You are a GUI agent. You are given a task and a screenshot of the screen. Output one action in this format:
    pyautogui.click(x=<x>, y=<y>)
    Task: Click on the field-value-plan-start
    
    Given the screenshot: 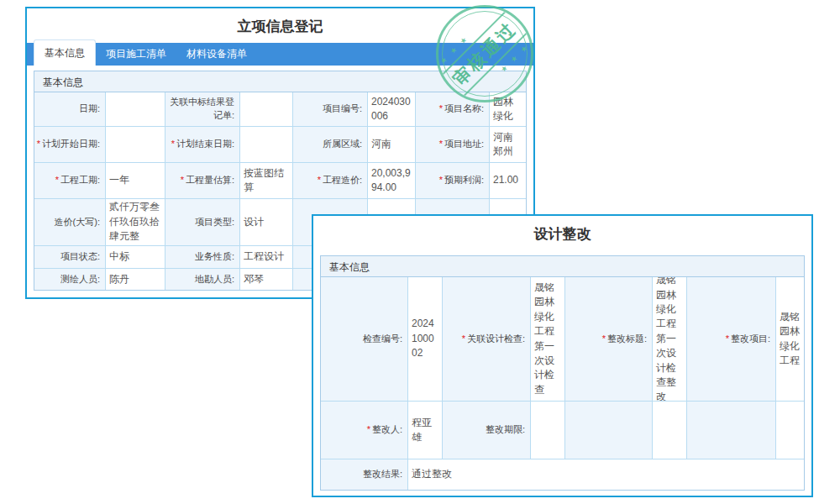 What is the action you would take?
    pyautogui.click(x=135, y=144)
    